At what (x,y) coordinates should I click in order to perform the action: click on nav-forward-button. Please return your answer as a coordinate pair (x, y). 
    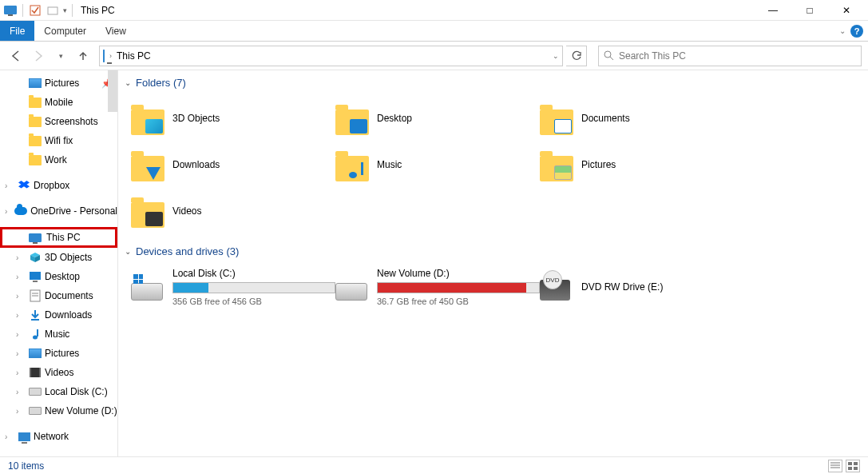
    Looking at the image, I should click on (38, 56).